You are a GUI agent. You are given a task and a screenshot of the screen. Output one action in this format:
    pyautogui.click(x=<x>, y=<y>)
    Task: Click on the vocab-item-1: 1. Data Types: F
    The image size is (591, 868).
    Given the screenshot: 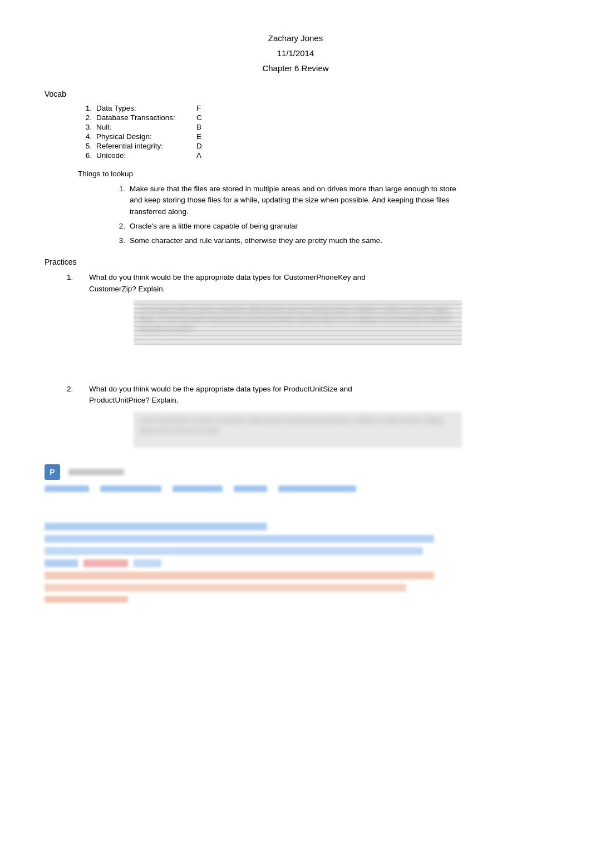 What is the action you would take?
    pyautogui.click(x=312, y=108)
    